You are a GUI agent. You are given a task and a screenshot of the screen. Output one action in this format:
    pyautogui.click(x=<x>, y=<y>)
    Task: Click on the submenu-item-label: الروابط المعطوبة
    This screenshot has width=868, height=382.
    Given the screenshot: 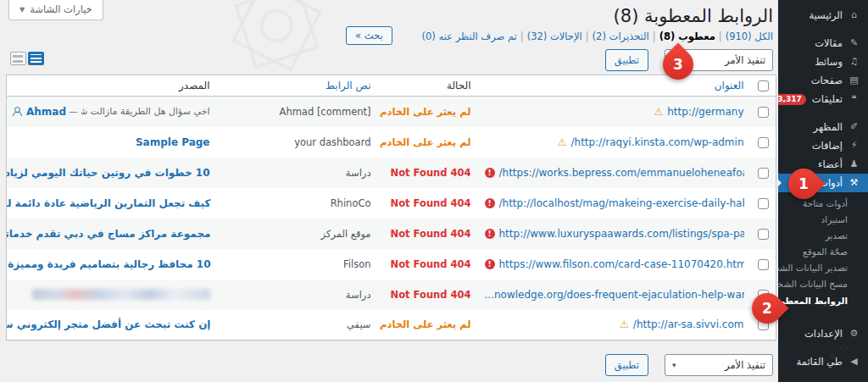 What is the action you would take?
    pyautogui.click(x=813, y=302)
    